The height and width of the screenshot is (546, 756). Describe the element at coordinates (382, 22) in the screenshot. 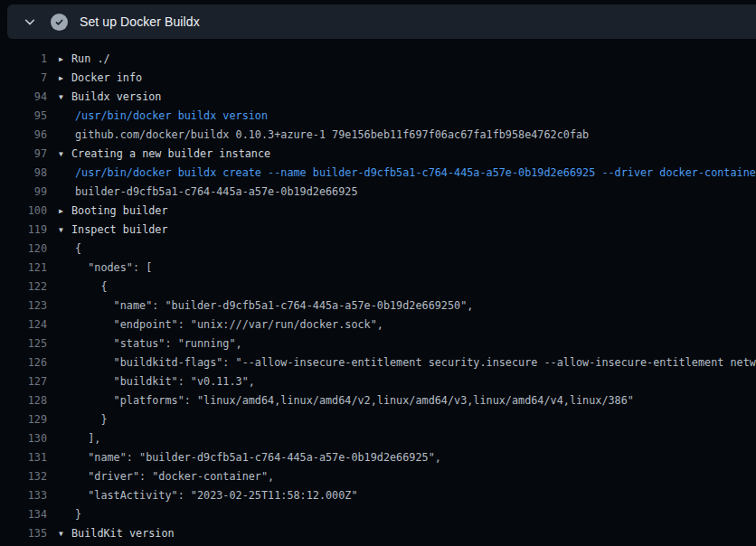

I see `step-header: Set up Docker Buildx` at that location.